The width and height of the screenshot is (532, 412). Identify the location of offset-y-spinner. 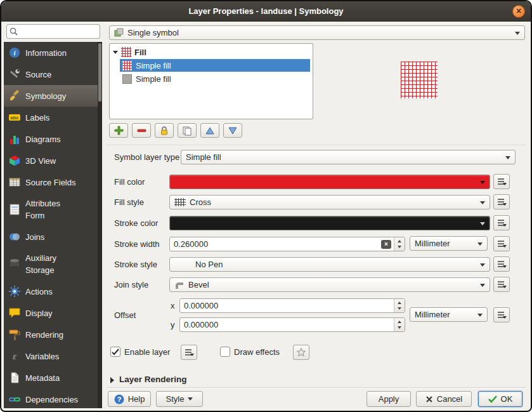
(399, 325).